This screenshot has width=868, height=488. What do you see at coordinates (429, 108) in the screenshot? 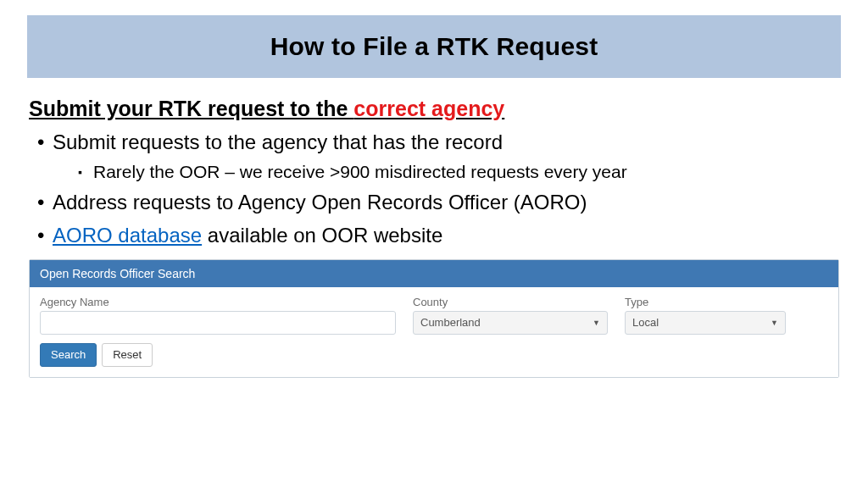
I see `subheading-emphasis: correct agency` at bounding box center [429, 108].